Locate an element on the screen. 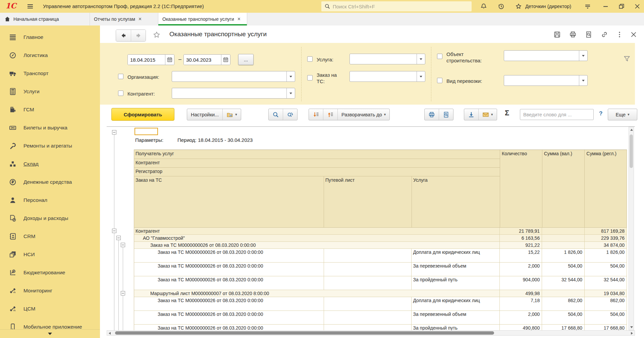  report-group-row: Контрагент21 789,91817 169,28 is located at coordinates (380, 231).